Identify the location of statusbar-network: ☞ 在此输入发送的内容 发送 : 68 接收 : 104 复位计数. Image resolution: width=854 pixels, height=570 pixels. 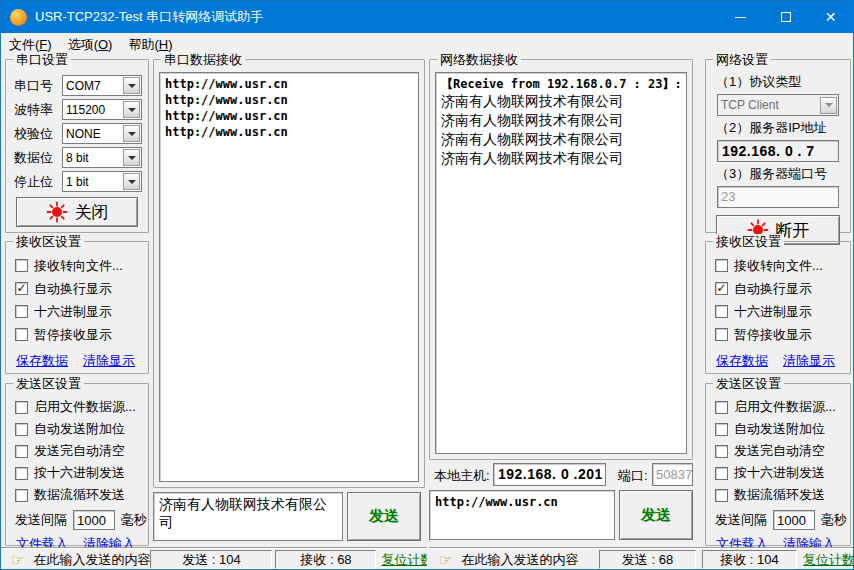
(642, 558).